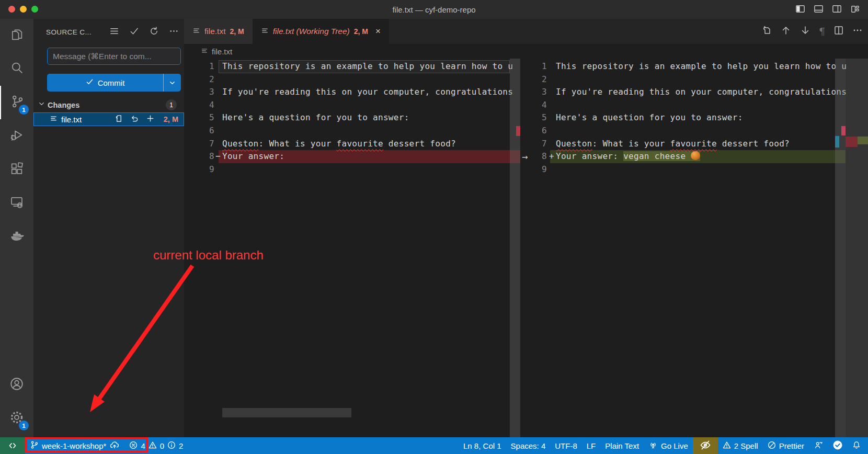 Image resolution: width=868 pixels, height=454 pixels. What do you see at coordinates (525, 157) in the screenshot?
I see `diff-change-arrow-icon: →` at bounding box center [525, 157].